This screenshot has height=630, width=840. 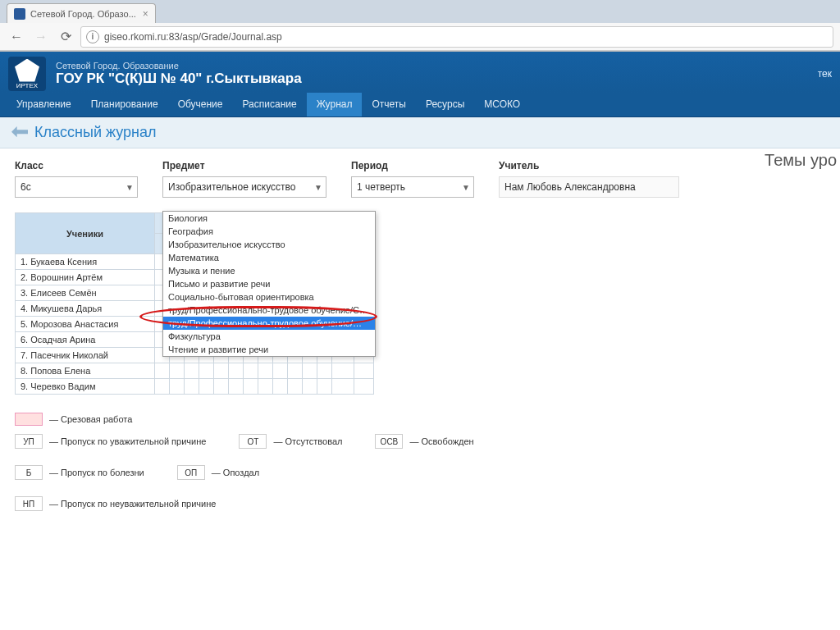 I want to click on student-name: 5. Морозова Анастасия, so click(x=85, y=325).